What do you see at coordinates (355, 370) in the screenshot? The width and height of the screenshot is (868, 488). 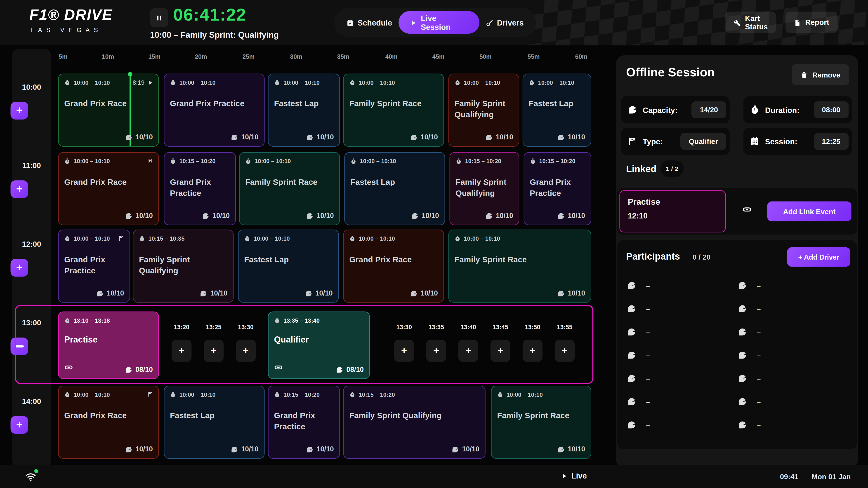 I see `event-capacity: 08/10` at bounding box center [355, 370].